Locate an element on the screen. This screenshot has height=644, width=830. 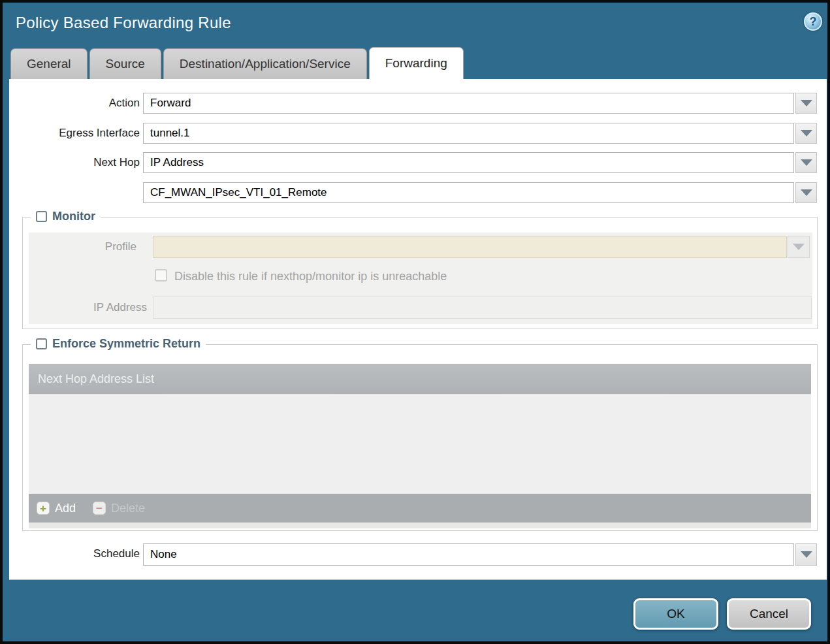
tab-general: General is located at coordinates (49, 64).